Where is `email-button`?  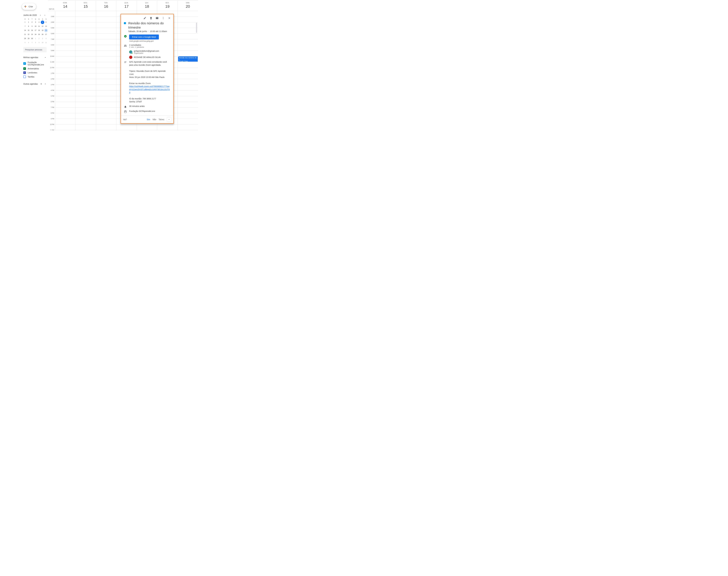
email-button is located at coordinates (157, 18).